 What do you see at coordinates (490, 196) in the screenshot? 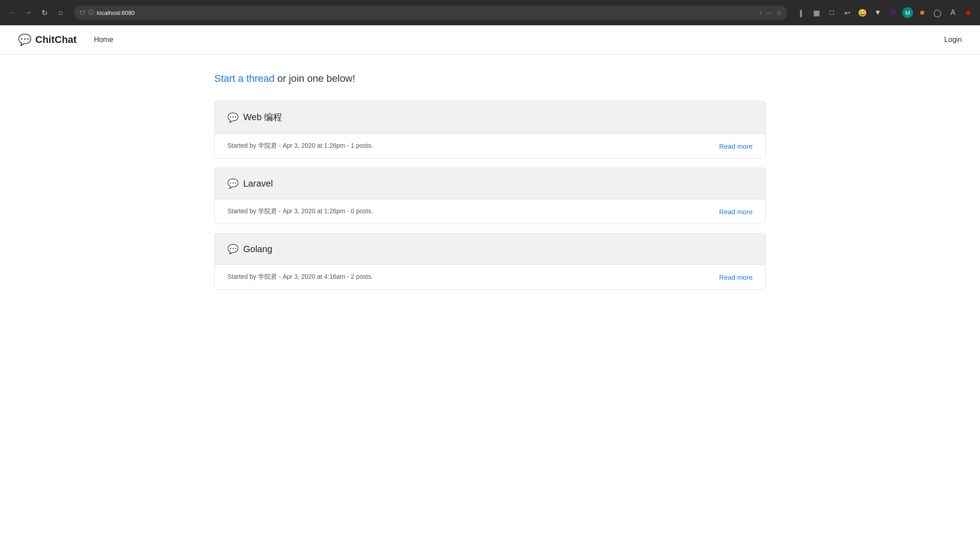
I see `thread-card: 💬 Laravel Started by 学院君 - Apr 3, 2020 a…` at bounding box center [490, 196].